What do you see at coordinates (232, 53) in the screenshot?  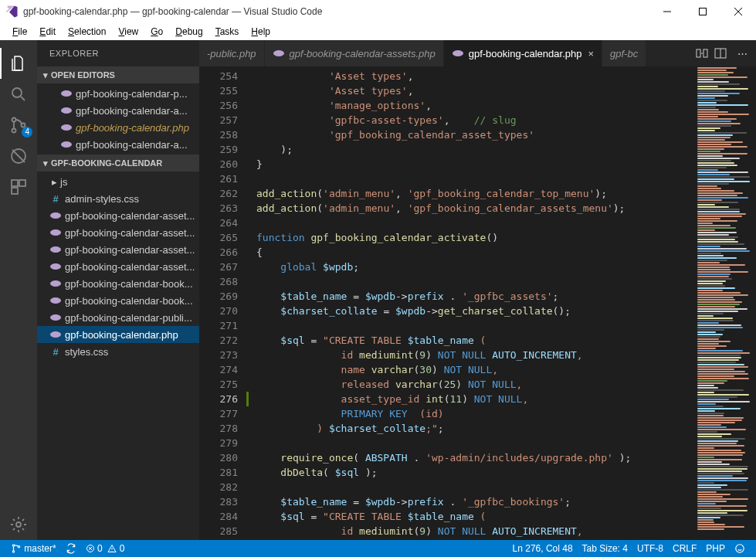 I see `editor-tab: -public.php` at bounding box center [232, 53].